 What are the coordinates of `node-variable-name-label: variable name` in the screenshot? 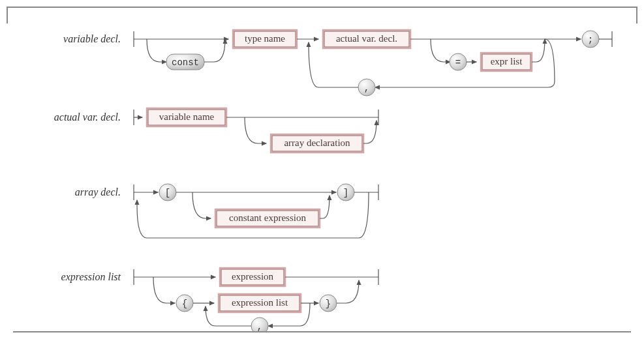 It's located at (187, 117).